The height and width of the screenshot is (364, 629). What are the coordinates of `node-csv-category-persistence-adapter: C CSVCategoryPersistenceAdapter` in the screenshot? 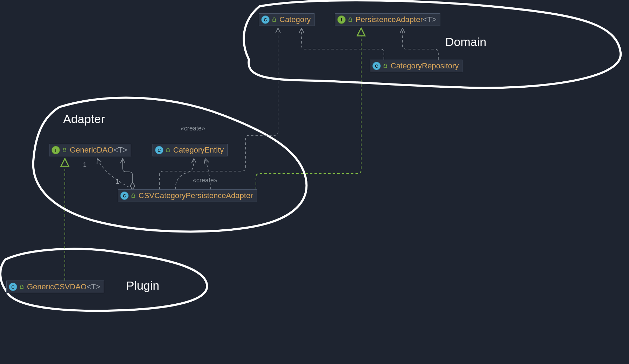 It's located at (187, 196).